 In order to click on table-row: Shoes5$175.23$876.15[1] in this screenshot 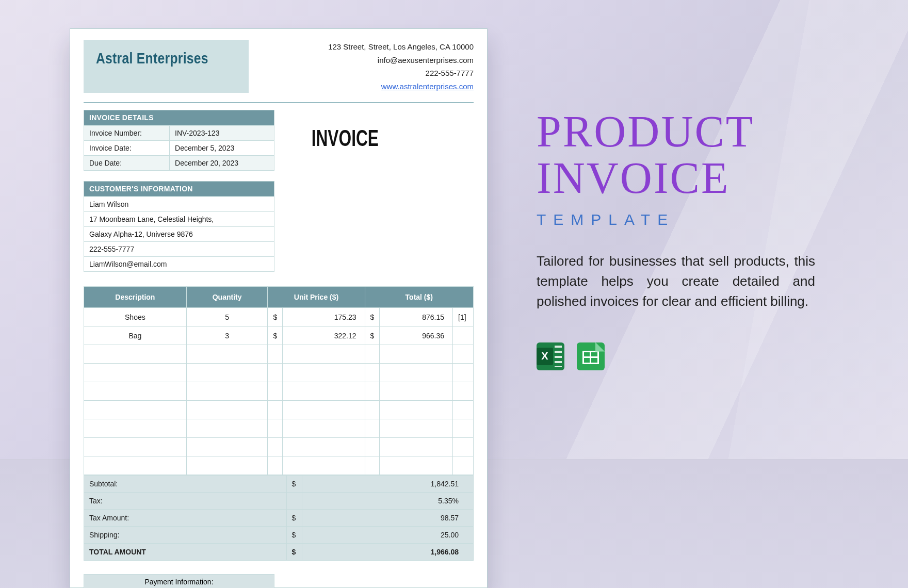, I will do `click(279, 317)`.